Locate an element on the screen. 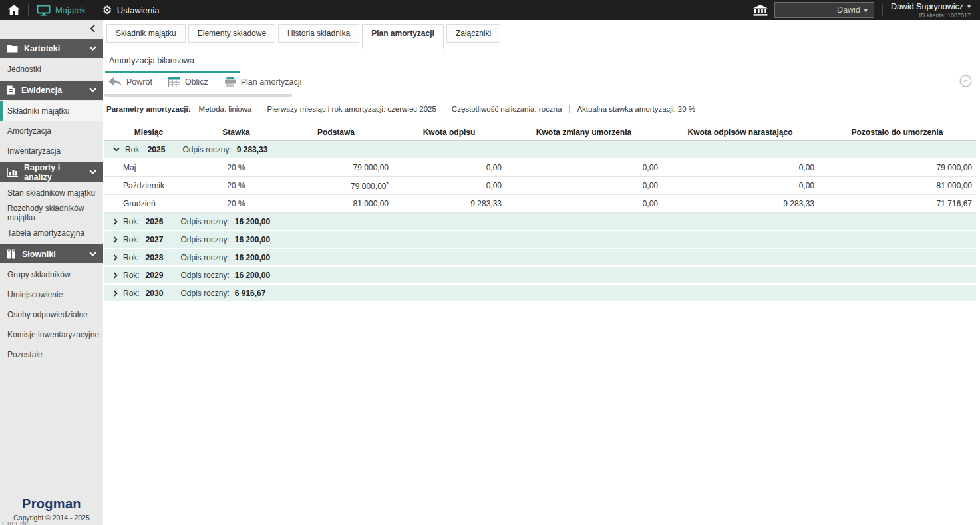  sidebar-item-rozchody-skladnikow: Rozchody składników majątku is located at coordinates (52, 213).